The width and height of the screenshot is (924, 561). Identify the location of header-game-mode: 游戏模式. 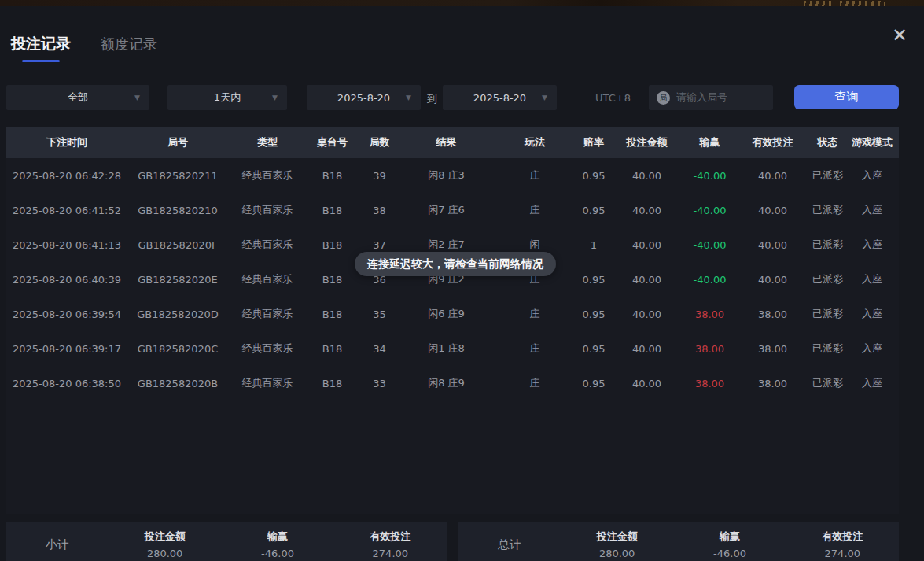
(872, 142).